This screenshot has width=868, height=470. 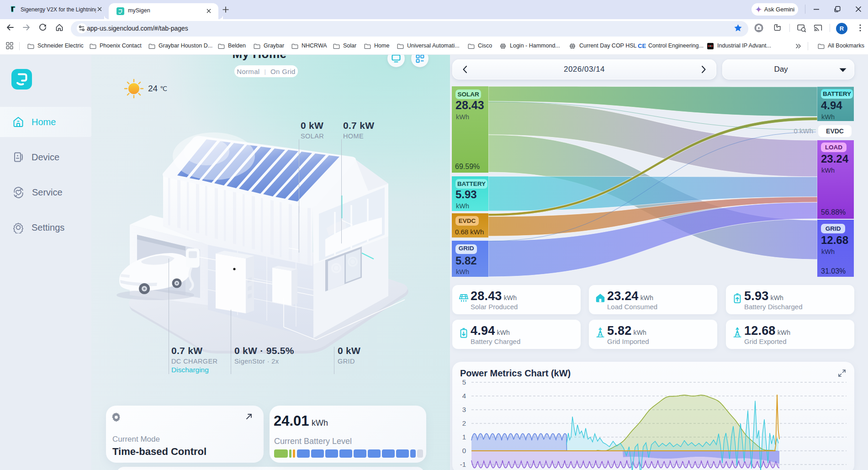 What do you see at coordinates (803, 131) in the screenshot?
I see `svg-text: 0 kWh` at bounding box center [803, 131].